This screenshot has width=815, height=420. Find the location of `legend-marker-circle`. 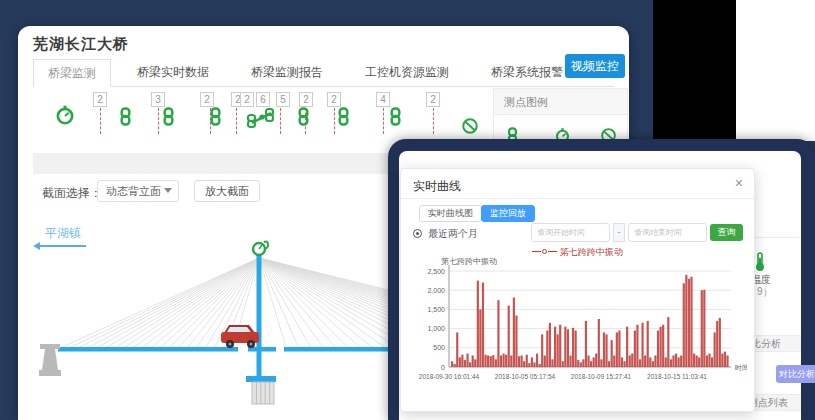

legend-marker-circle is located at coordinates (544, 252).